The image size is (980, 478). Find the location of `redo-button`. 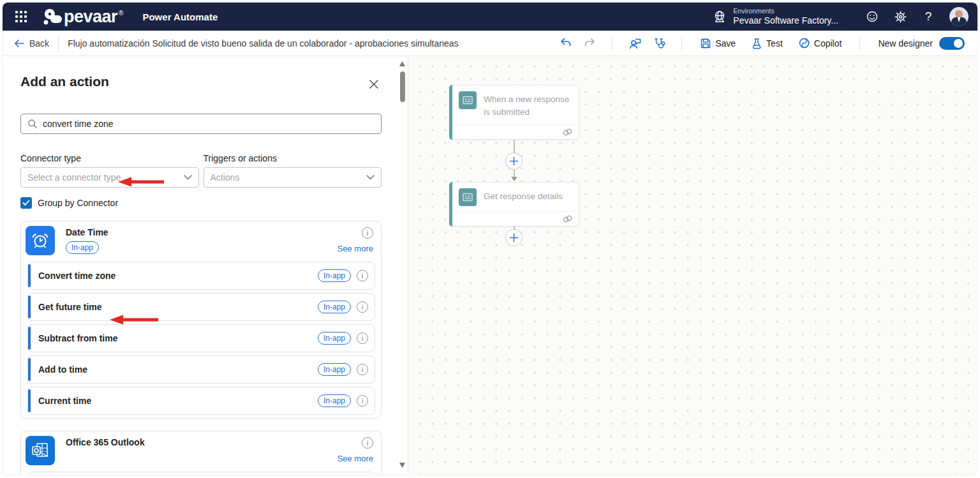

redo-button is located at coordinates (590, 43).